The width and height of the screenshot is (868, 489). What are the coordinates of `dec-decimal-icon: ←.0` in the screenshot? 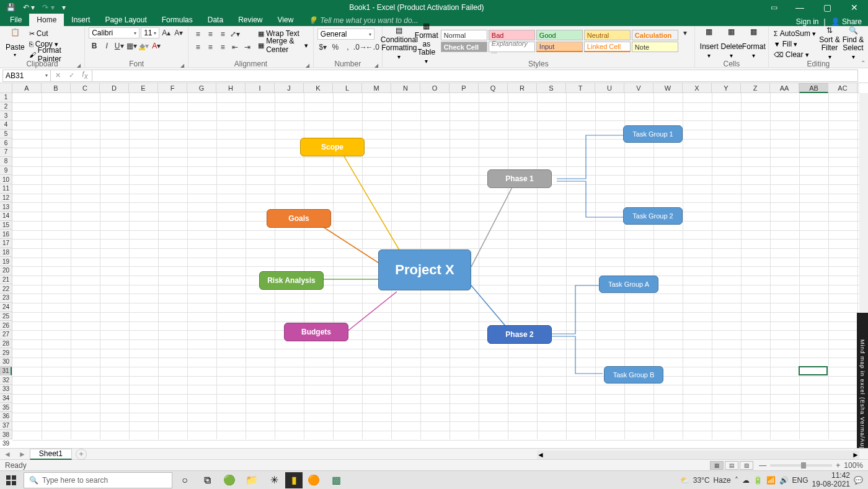 It's located at (373, 47).